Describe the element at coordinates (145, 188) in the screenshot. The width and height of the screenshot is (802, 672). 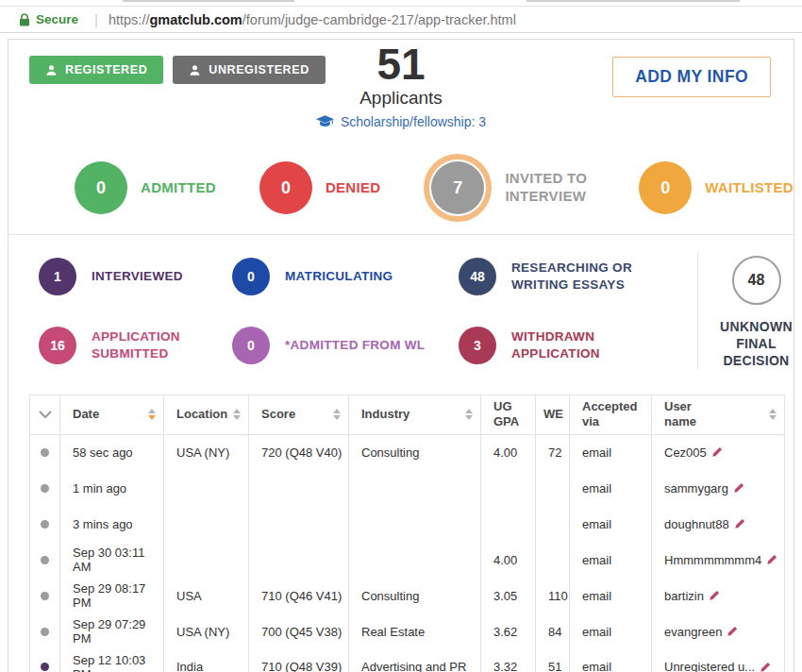
I see `status-admitted: 0 ADMITTED` at that location.